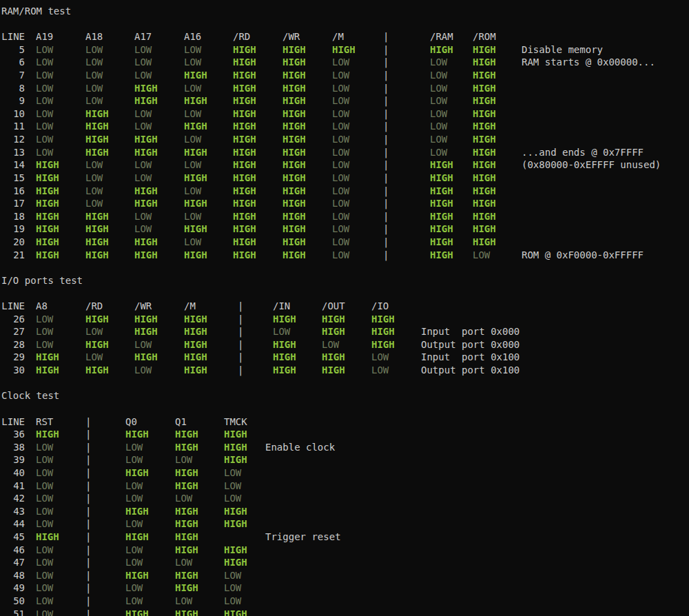 This screenshot has width=689, height=616. I want to click on line-number: 6, so click(12, 62).